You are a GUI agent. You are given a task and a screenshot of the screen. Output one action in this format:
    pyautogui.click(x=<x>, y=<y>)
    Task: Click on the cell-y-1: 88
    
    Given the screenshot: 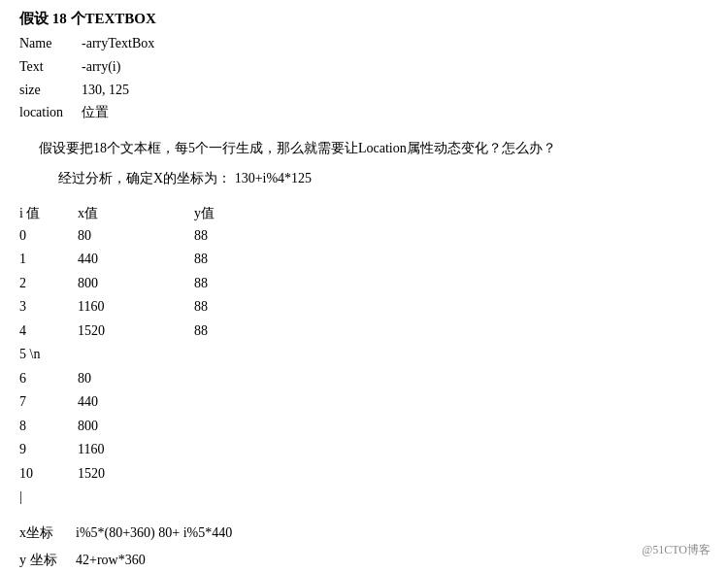 What is the action you would take?
    pyautogui.click(x=252, y=260)
    